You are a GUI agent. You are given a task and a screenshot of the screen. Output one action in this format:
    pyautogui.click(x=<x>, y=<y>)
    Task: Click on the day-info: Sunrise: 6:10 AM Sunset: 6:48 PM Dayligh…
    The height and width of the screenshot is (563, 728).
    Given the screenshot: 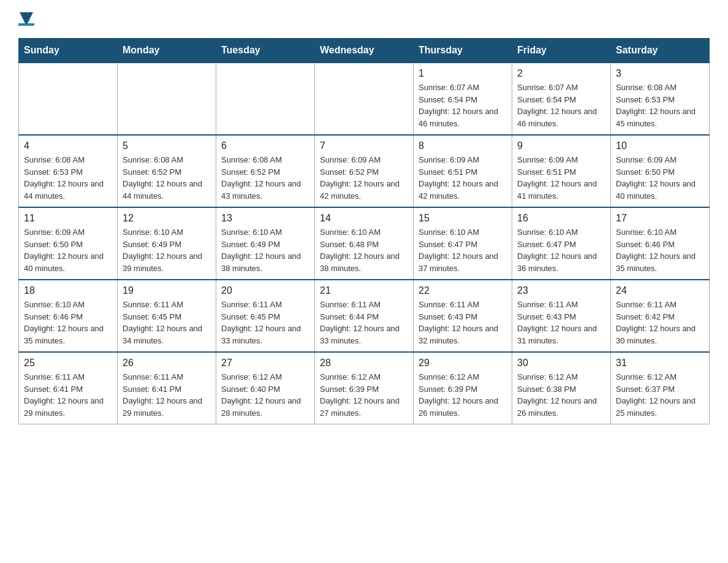 What is the action you would take?
    pyautogui.click(x=364, y=250)
    